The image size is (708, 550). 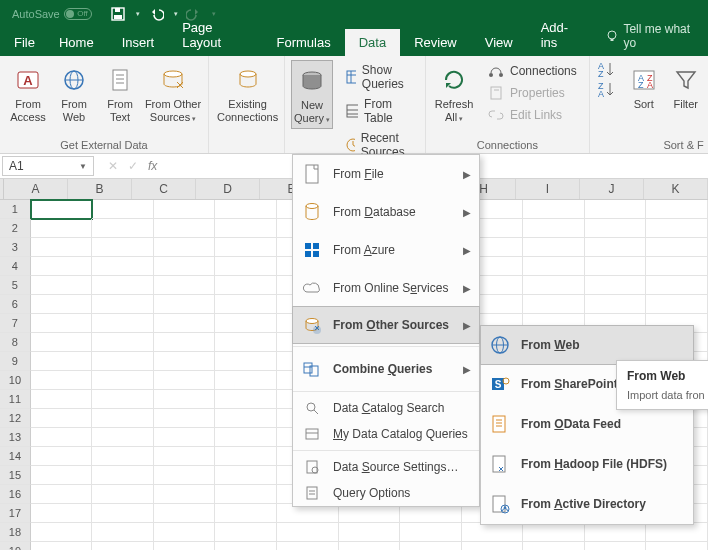 I want to click on submenu-from-web: From Web, so click(x=587, y=345).